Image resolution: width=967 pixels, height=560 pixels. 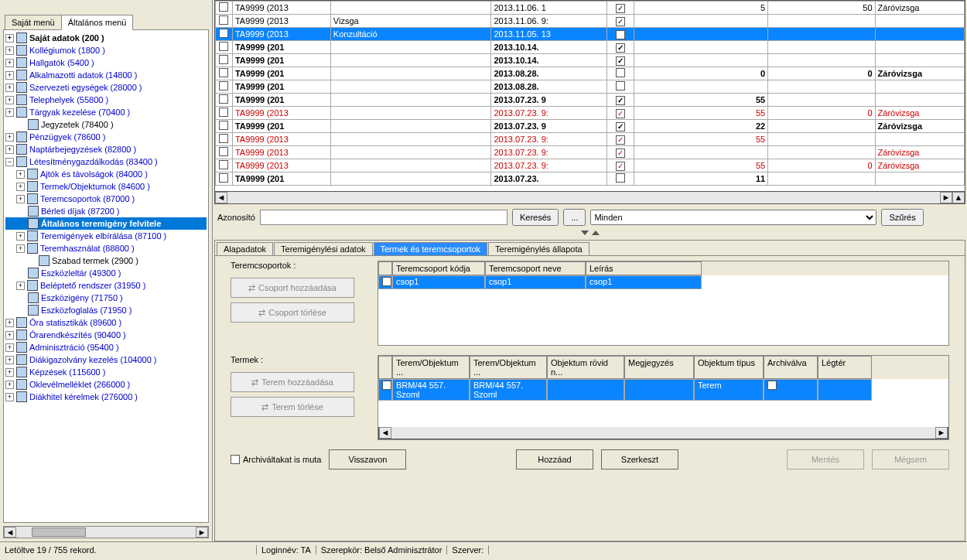 What do you see at coordinates (86, 87) in the screenshot?
I see `tree-label: Szervezeti egységek (28000 )` at bounding box center [86, 87].